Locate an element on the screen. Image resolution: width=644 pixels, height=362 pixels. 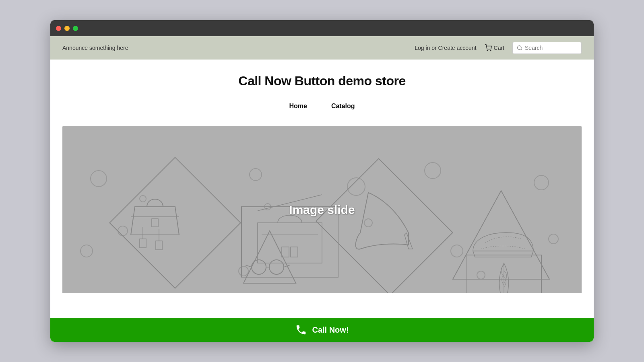
auth-links: Log in or Create account is located at coordinates (445, 48).